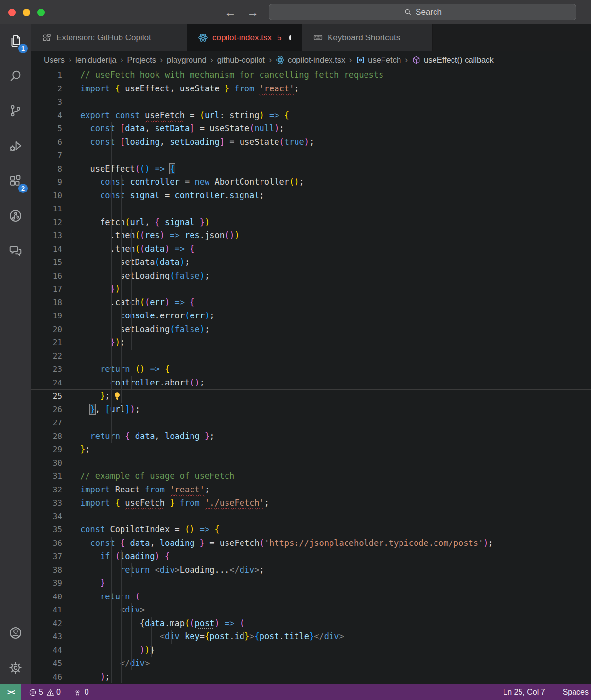 Image resolution: width=591 pixels, height=700 pixels. Describe the element at coordinates (453, 60) in the screenshot. I see `breadcrumb-item-useeffect-callback: useEffect() callback` at that location.